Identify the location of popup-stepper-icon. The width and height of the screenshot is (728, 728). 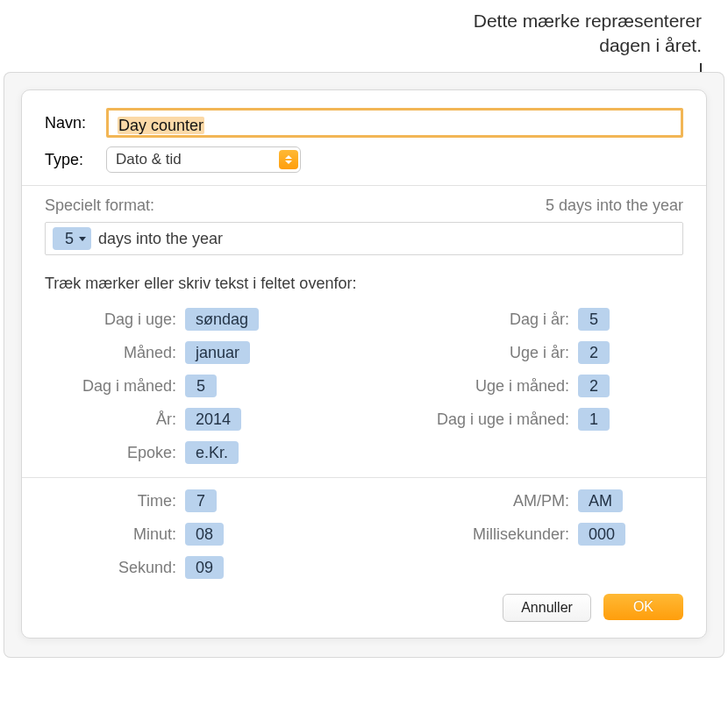
(289, 160).